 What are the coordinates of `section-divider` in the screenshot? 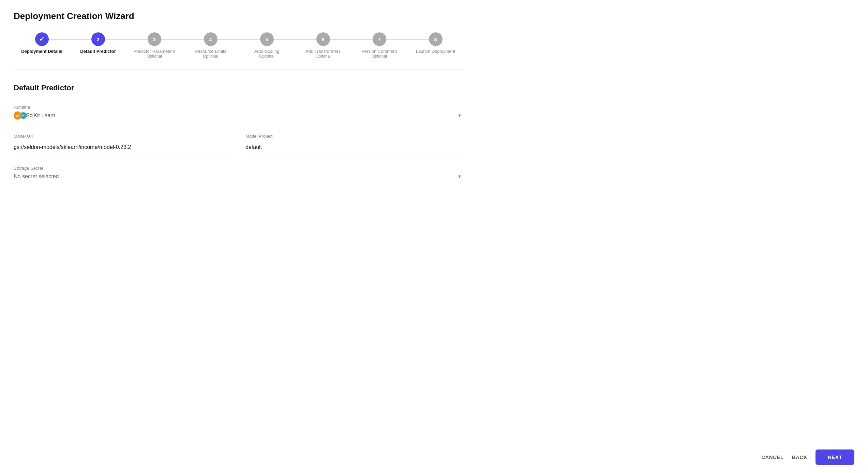 It's located at (239, 70).